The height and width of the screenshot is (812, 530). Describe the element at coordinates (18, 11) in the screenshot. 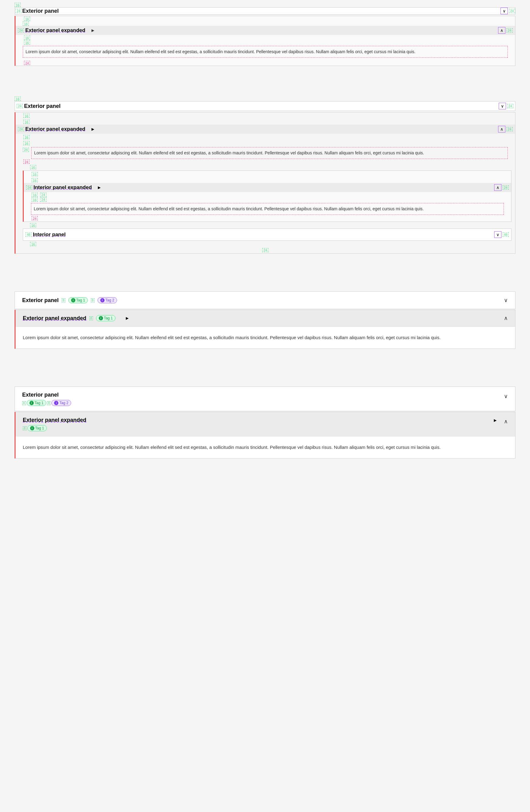

I see `left-spacing-badge: 24` at that location.